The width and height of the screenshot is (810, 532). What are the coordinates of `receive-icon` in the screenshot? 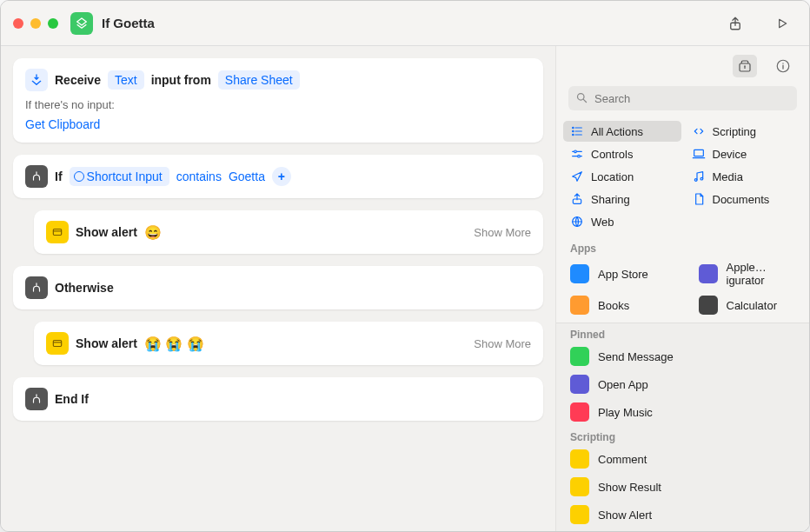 It's located at (37, 80).